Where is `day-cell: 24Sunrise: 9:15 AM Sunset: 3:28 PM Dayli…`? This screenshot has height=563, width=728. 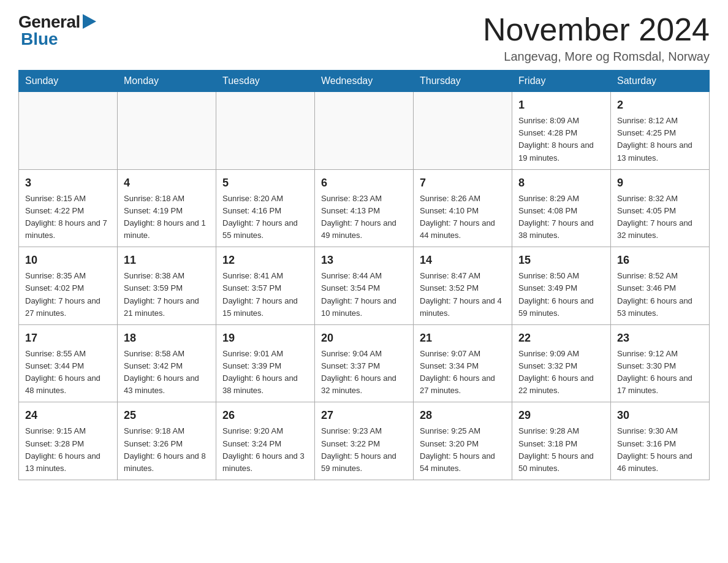
day-cell: 24Sunrise: 9:15 AM Sunset: 3:28 PM Dayli… is located at coordinates (69, 442).